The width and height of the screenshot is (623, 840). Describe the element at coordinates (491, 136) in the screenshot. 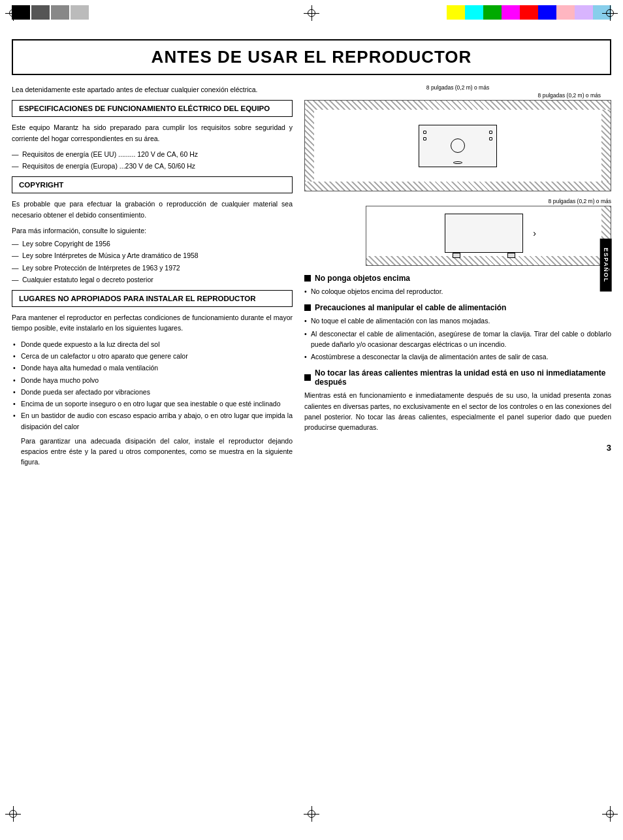

I see `device-right-dots` at that location.